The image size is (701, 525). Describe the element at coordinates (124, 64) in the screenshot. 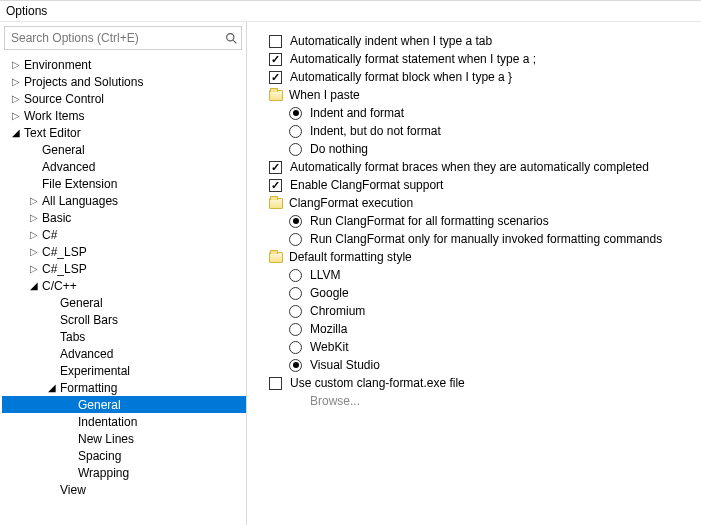

I see `tree-item-environment: ▷Environment` at that location.